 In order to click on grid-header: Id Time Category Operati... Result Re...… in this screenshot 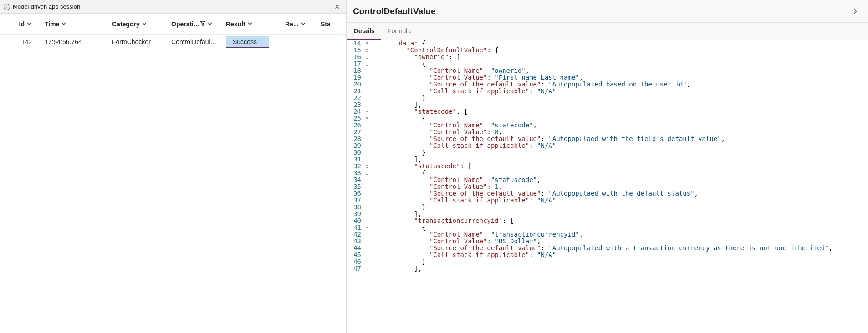, I will do `click(173, 24)`.